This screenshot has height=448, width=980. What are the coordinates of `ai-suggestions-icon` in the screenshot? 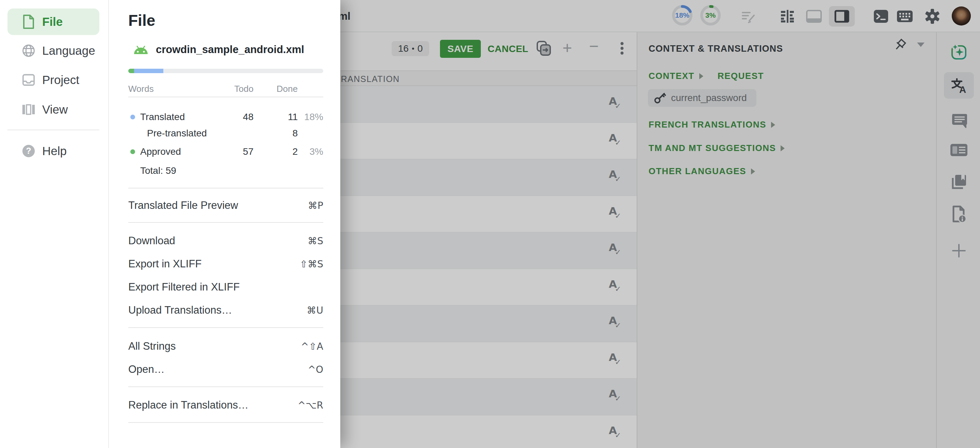 It's located at (958, 52).